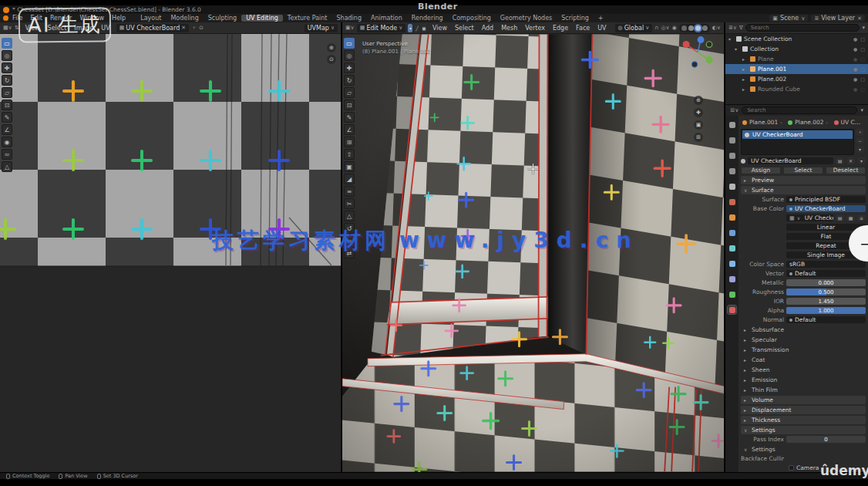  I want to click on tool-tweak: ▭, so click(7, 43).